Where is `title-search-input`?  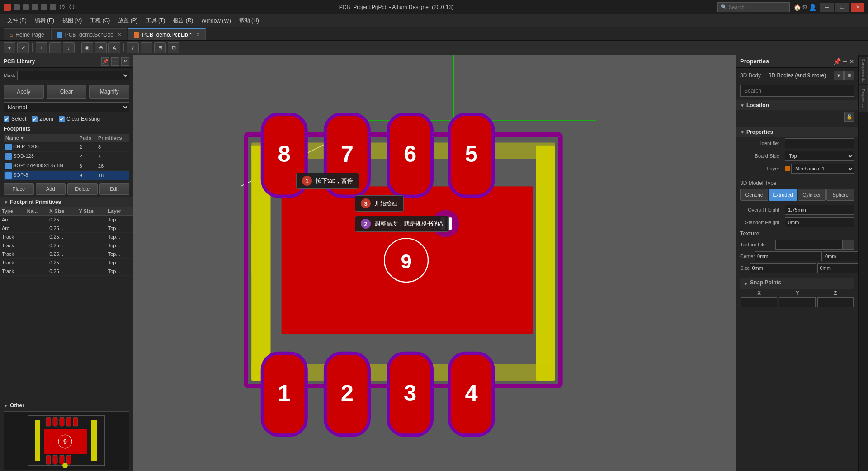 title-search-input is located at coordinates (756, 7).